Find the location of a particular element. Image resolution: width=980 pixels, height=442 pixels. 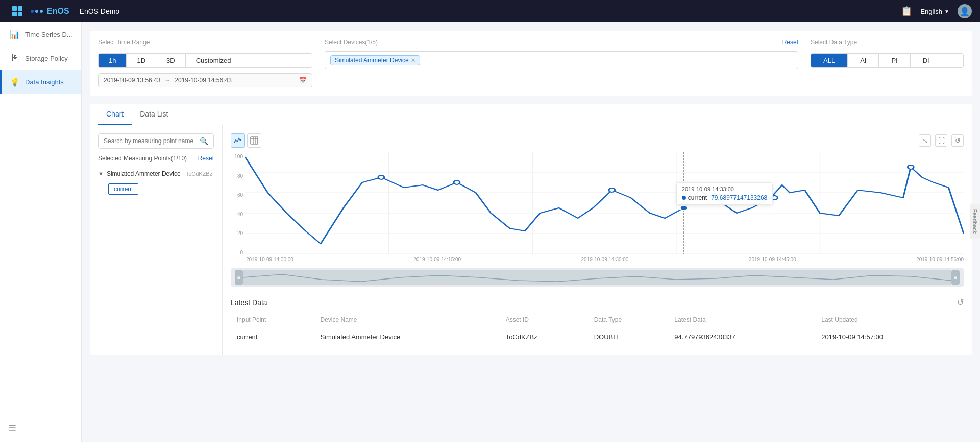

user-avatar: 👤 is located at coordinates (965, 11).